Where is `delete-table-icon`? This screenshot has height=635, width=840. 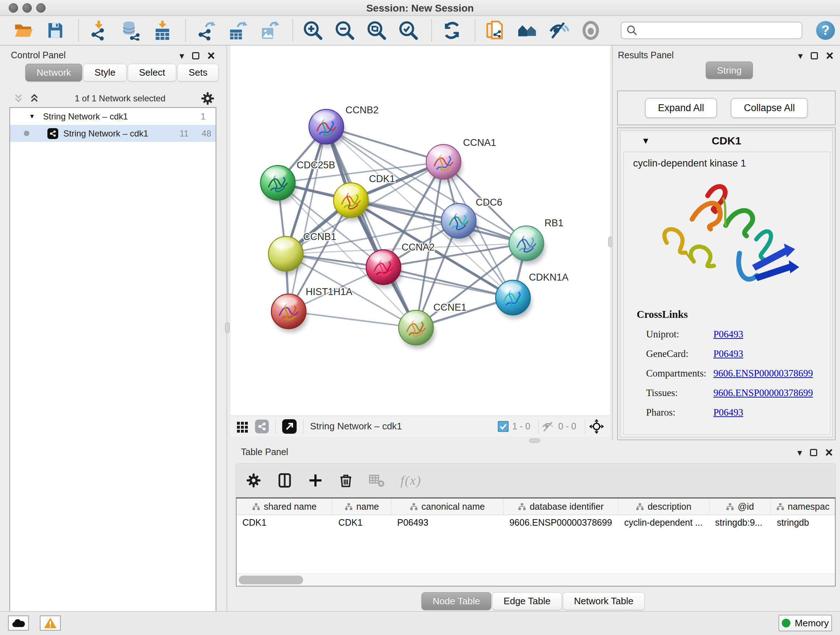 delete-table-icon is located at coordinates (377, 480).